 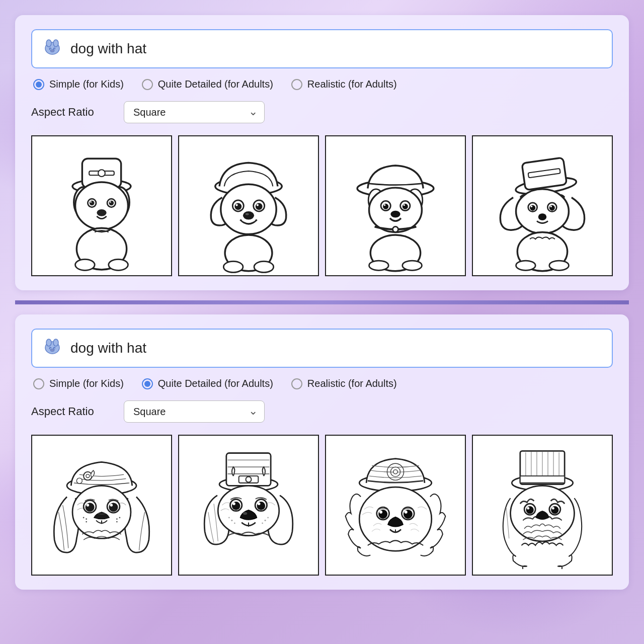 I want to click on top-radio-realistic: Realistic (for Adults), so click(x=344, y=85).